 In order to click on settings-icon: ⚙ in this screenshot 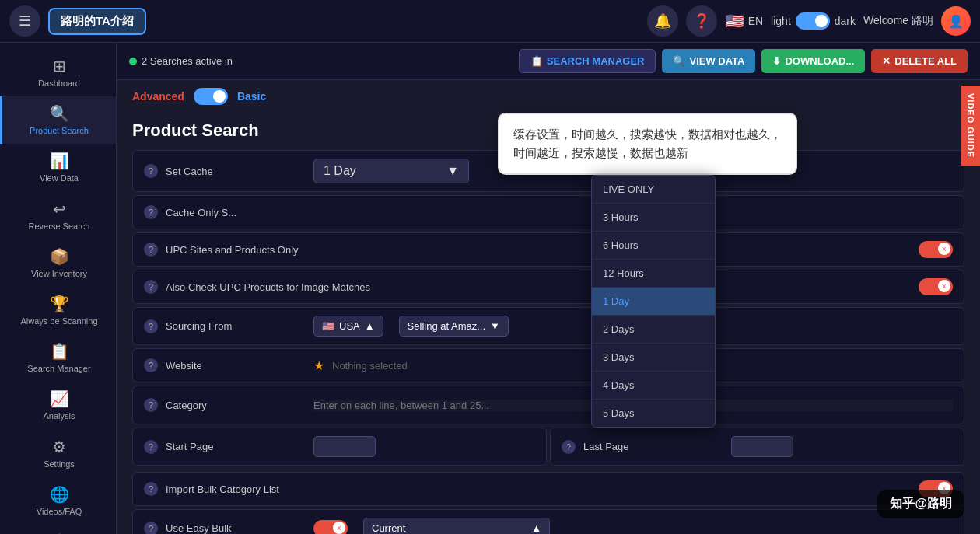, I will do `click(59, 447)`.